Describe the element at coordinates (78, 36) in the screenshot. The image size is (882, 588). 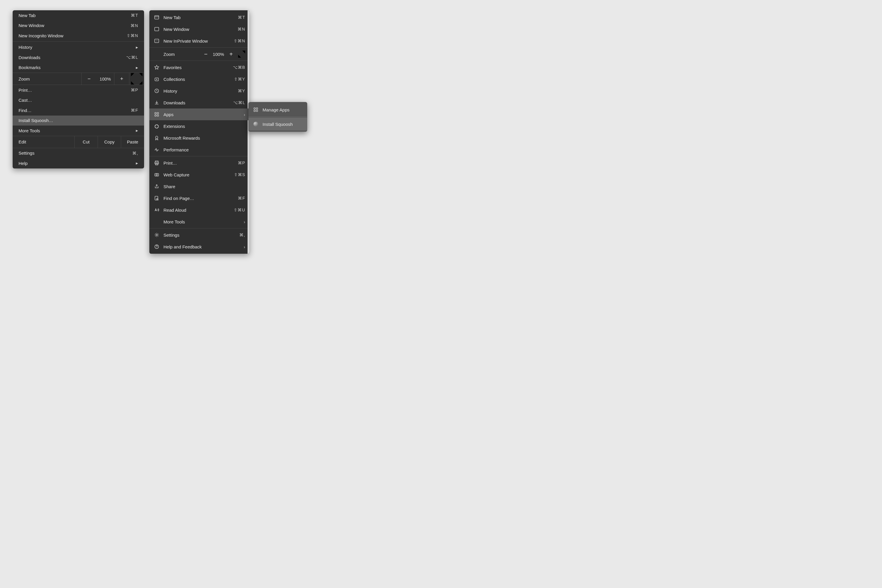
I see `menu-item-new-incognito-window: New Incognito Window ⇧⌘N` at that location.